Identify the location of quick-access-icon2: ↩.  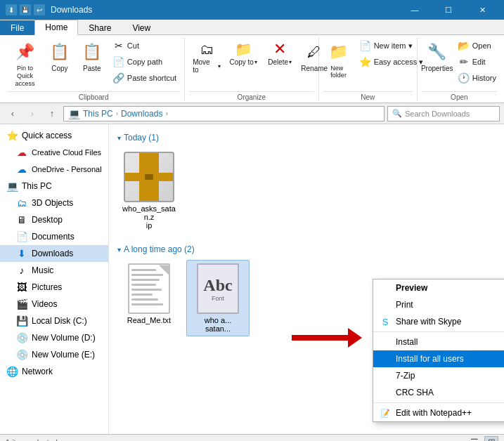
(39, 10).